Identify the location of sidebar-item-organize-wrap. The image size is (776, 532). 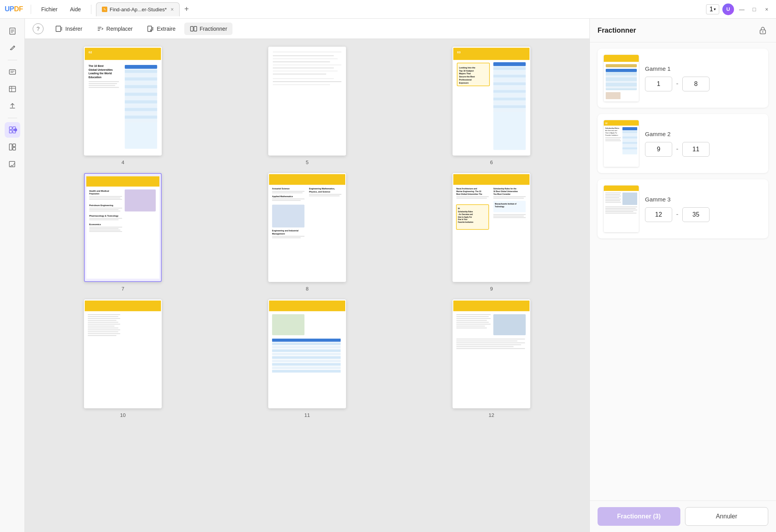
(12, 130).